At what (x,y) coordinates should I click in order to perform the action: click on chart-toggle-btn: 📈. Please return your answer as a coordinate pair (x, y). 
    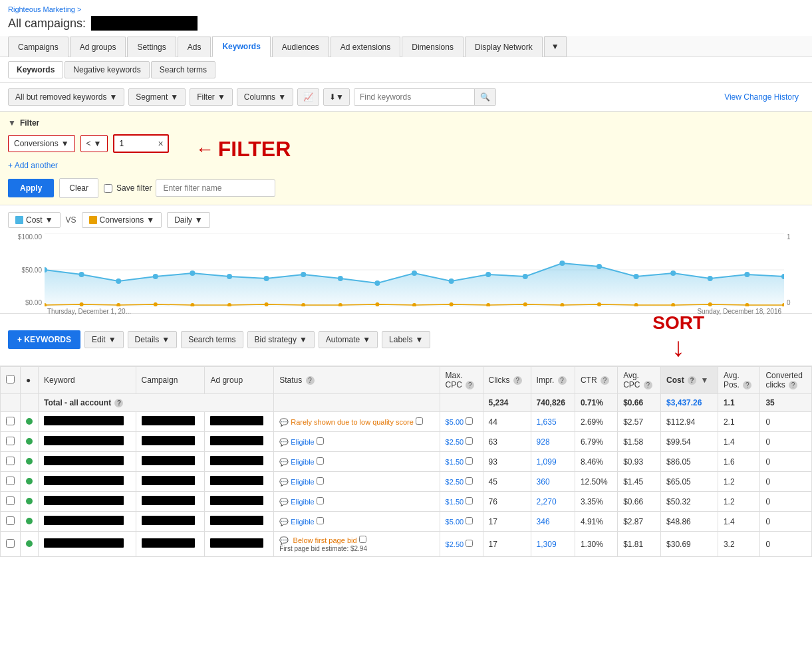
    Looking at the image, I should click on (309, 97).